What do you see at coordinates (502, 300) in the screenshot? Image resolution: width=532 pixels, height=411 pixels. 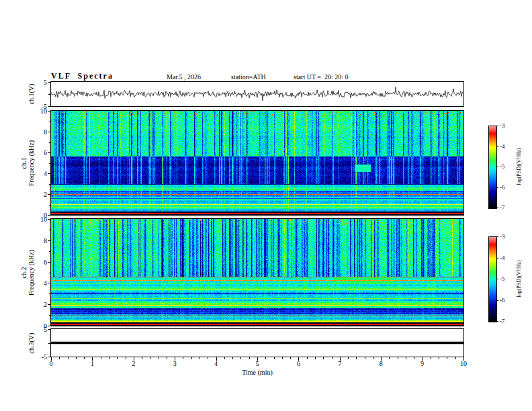 I see `colorbar-tick-label: -6` at bounding box center [502, 300].